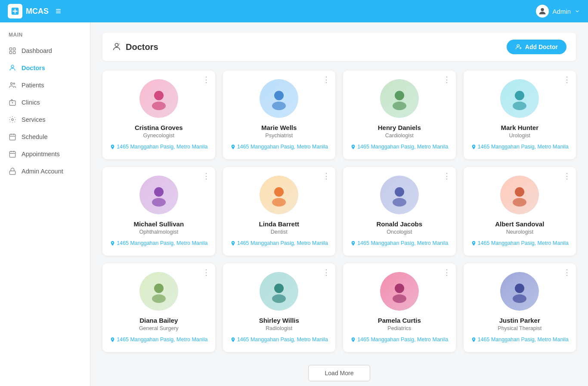  I want to click on admin-icon, so click(12, 171).